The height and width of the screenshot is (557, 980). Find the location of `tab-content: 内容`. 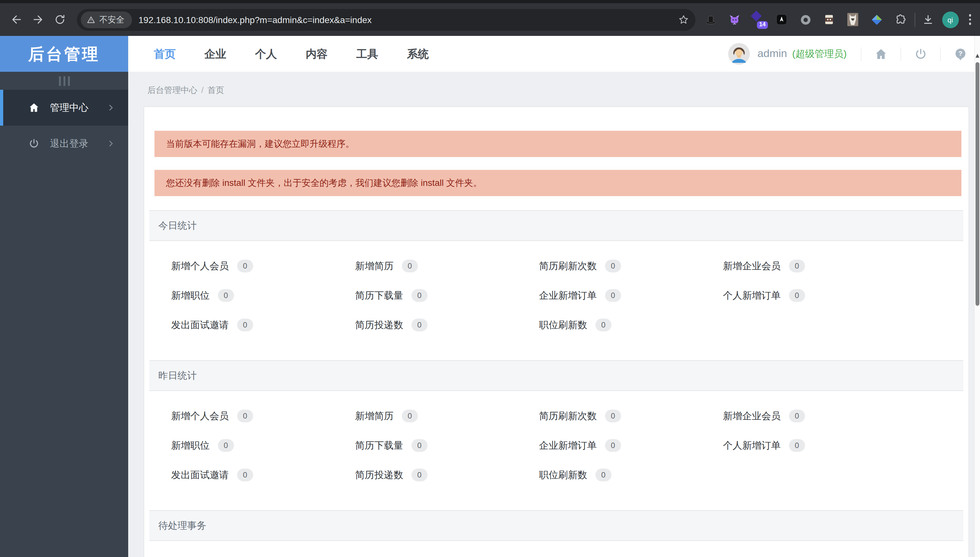

tab-content: 内容 is located at coordinates (317, 54).